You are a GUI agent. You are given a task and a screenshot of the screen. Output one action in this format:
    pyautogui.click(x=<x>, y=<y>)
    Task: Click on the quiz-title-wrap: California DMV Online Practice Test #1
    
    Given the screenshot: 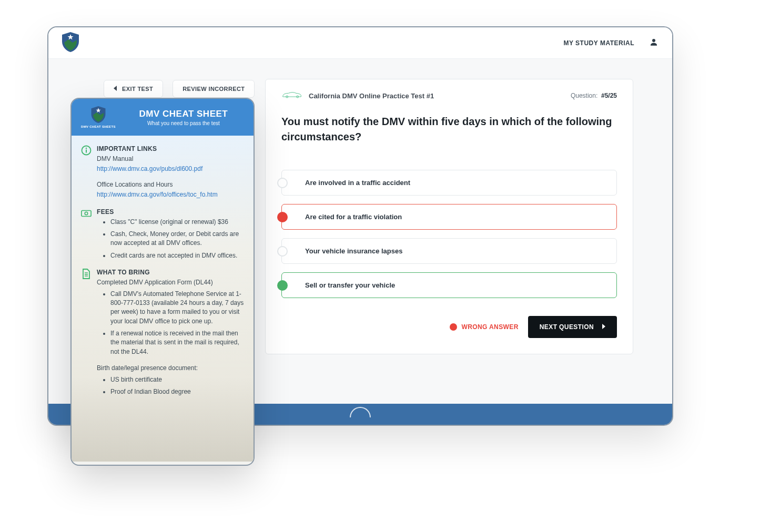 What is the action you would take?
    pyautogui.click(x=358, y=96)
    